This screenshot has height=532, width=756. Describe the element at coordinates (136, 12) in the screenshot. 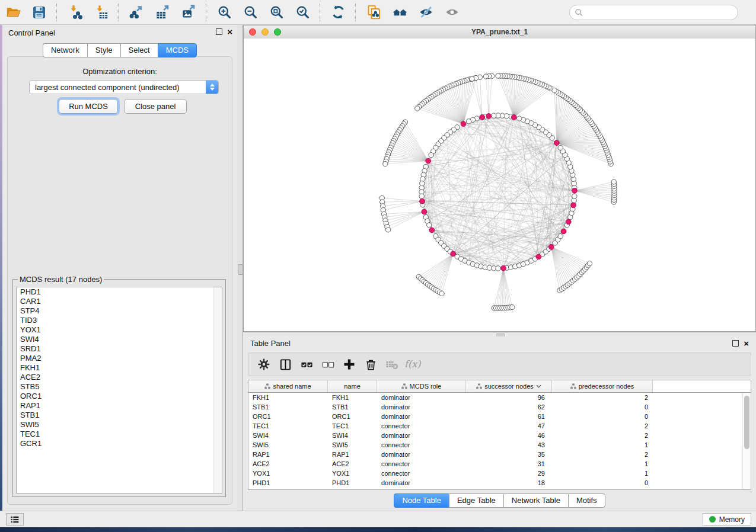

I see `export-network-button` at that location.